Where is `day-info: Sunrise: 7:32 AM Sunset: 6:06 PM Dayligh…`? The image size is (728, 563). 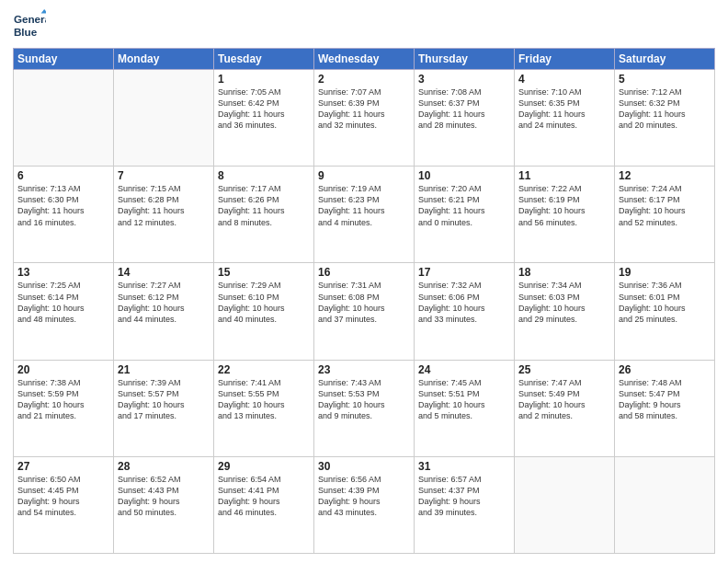 day-info: Sunrise: 7:32 AM Sunset: 6:06 PM Dayligh… is located at coordinates (464, 302).